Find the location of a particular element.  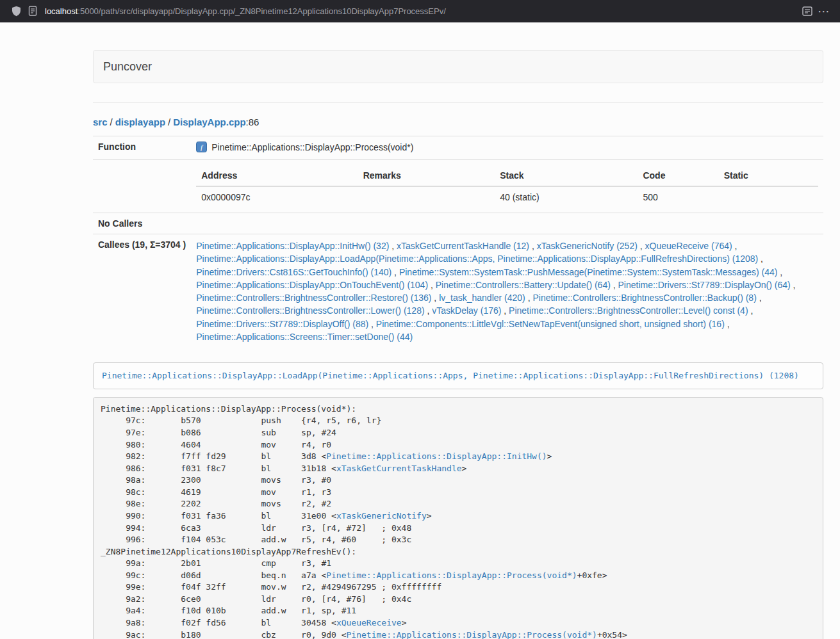

callee-link: vTaskDelay (176) is located at coordinates (466, 311).